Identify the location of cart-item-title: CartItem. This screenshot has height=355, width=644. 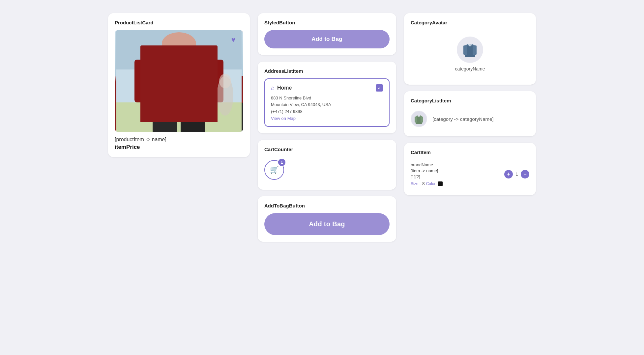
(470, 152).